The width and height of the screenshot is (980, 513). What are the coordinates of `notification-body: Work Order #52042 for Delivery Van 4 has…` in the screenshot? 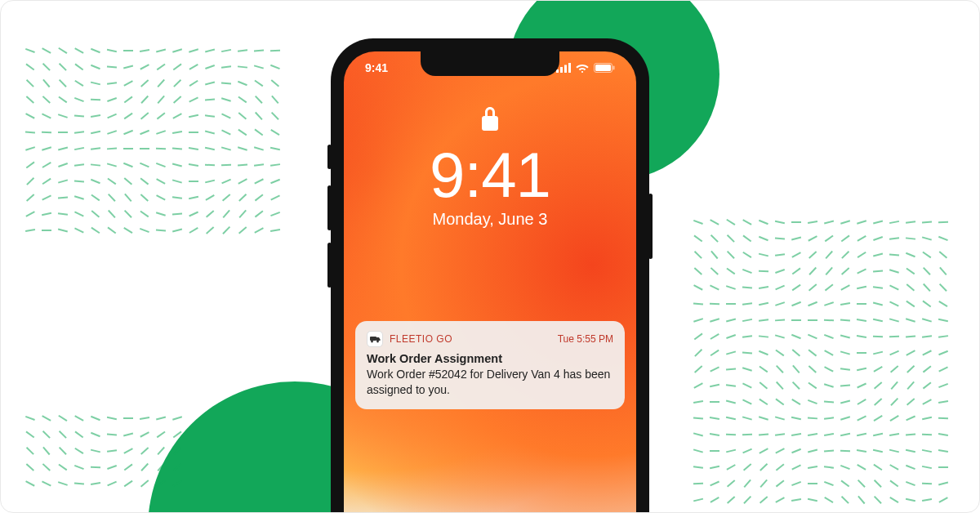 It's located at (490, 382).